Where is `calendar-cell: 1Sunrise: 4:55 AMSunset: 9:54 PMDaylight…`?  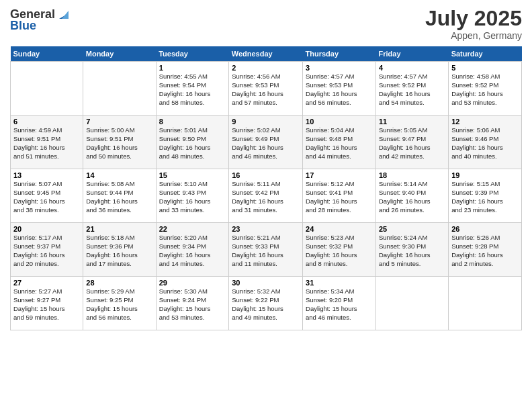
calendar-cell: 1Sunrise: 4:55 AMSunset: 9:54 PMDaylight… is located at coordinates (192, 89).